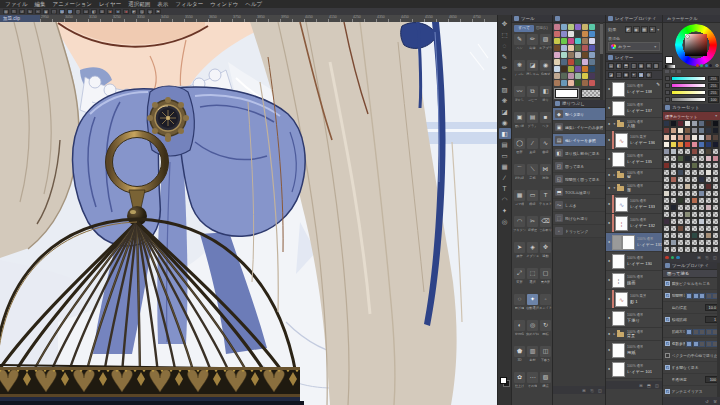 The image size is (720, 405). What do you see at coordinates (546, 202) in the screenshot?
I see `tool-tile: Tテキスト` at bounding box center [546, 202].